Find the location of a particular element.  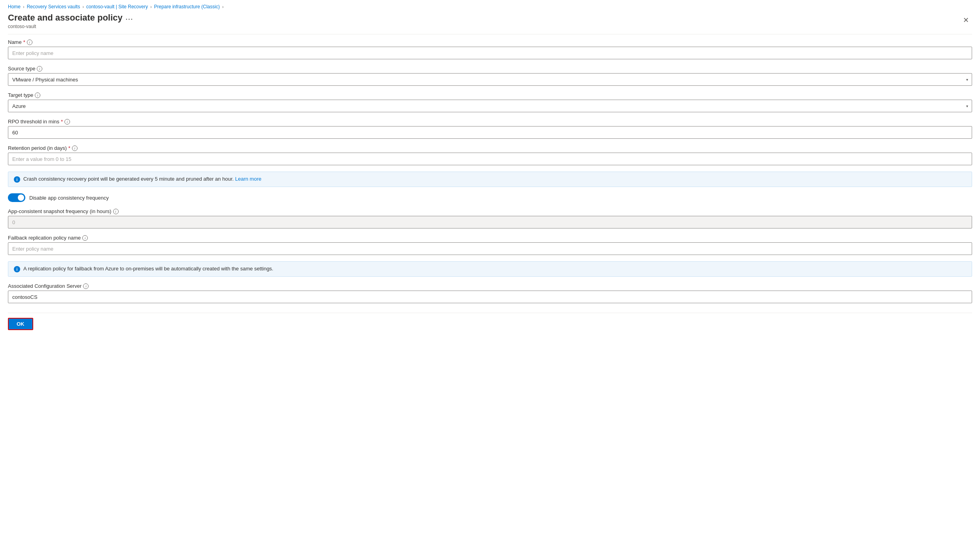

retention-info-icon: i is located at coordinates (75, 148).